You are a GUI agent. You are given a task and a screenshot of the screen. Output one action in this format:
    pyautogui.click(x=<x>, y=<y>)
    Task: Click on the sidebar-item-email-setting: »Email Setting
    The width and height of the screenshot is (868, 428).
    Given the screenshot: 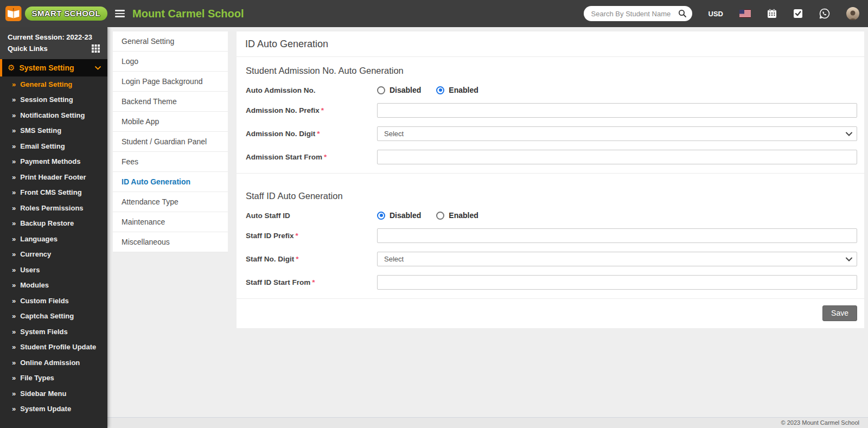 What is the action you would take?
    pyautogui.click(x=54, y=146)
    